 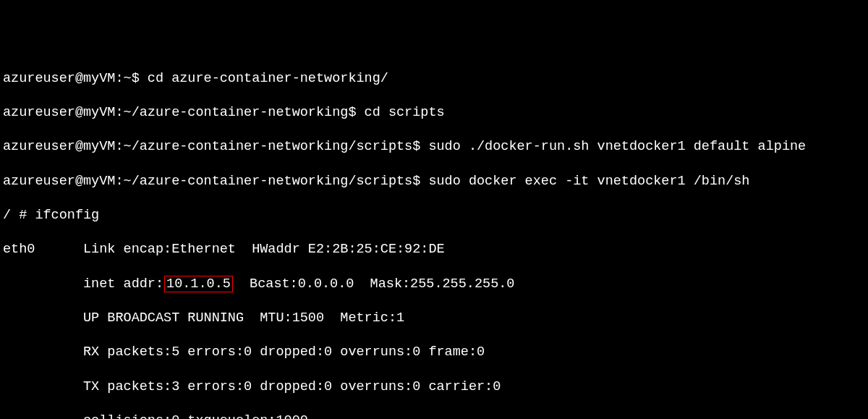 I want to click on inet-addr-suffix: Bcast:0.0.0.0 Mask:255.255.255.0, so click(x=375, y=284).